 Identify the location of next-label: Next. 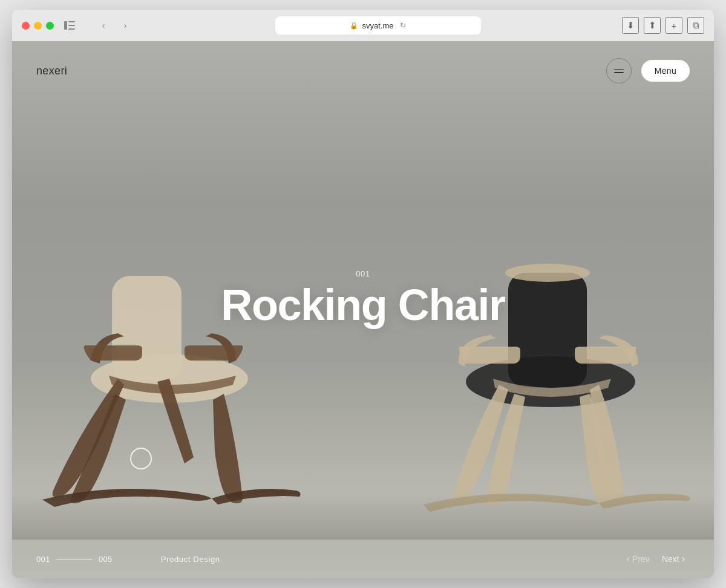
(670, 559).